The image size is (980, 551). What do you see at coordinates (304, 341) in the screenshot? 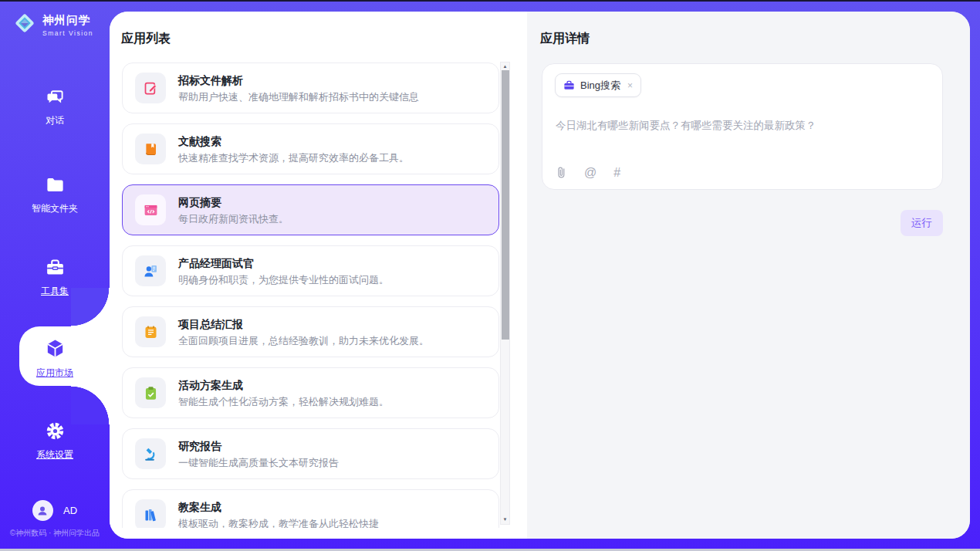
I see `app-card-description: 全面回顾项目进展，总结经验教训，助力未来优化发展。` at bounding box center [304, 341].